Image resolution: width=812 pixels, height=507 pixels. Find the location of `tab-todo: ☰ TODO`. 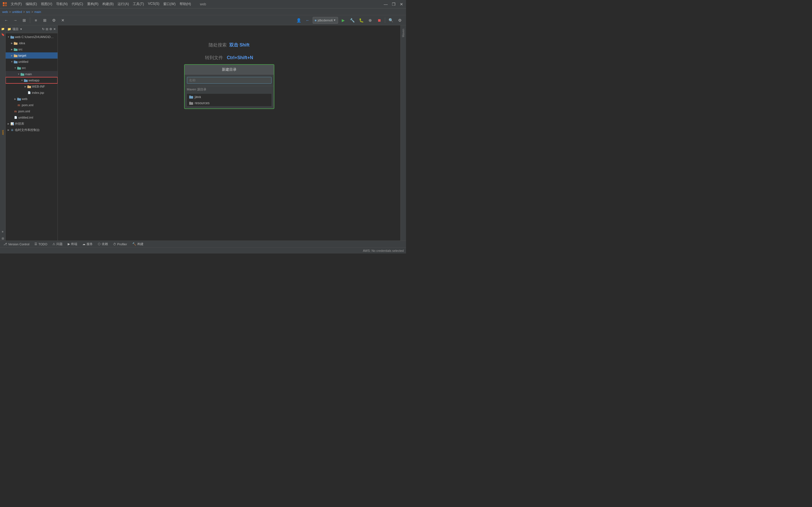

tab-todo: ☰ TODO is located at coordinates (41, 244).